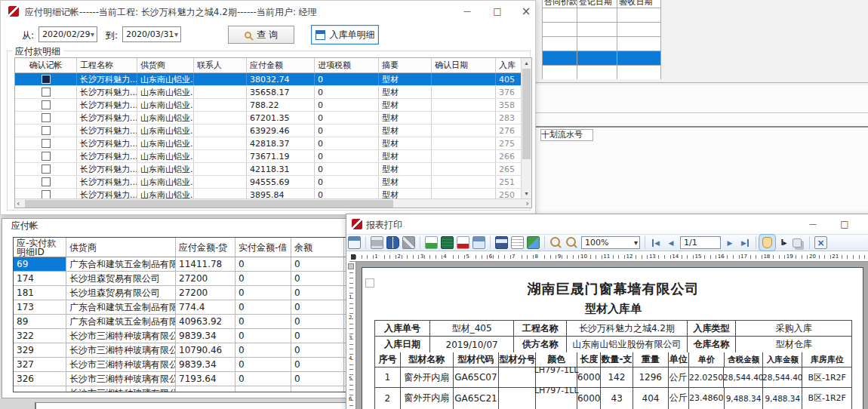 Image resolution: width=868 pixels, height=409 pixels. I want to click on title-bar: 应付明细记帐------当前工程: 长沙万科魅力之城4.2期------当前用户…, so click(268, 11).